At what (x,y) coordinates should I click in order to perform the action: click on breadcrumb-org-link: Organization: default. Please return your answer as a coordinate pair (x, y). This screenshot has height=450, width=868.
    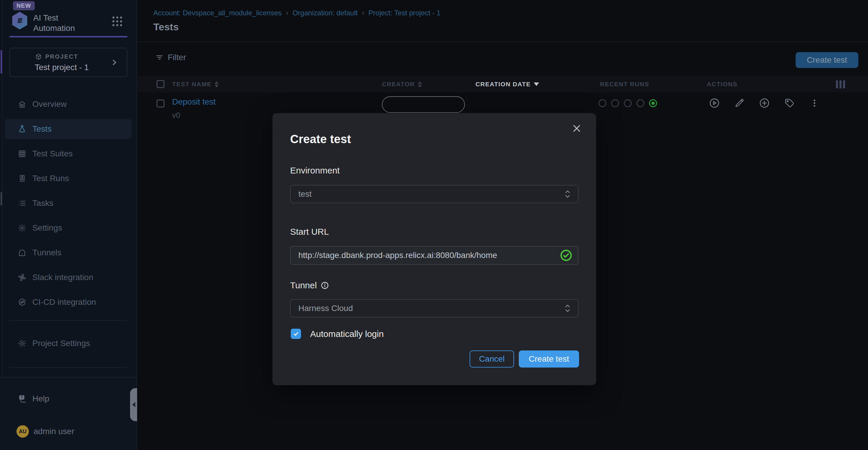
    Looking at the image, I should click on (325, 13).